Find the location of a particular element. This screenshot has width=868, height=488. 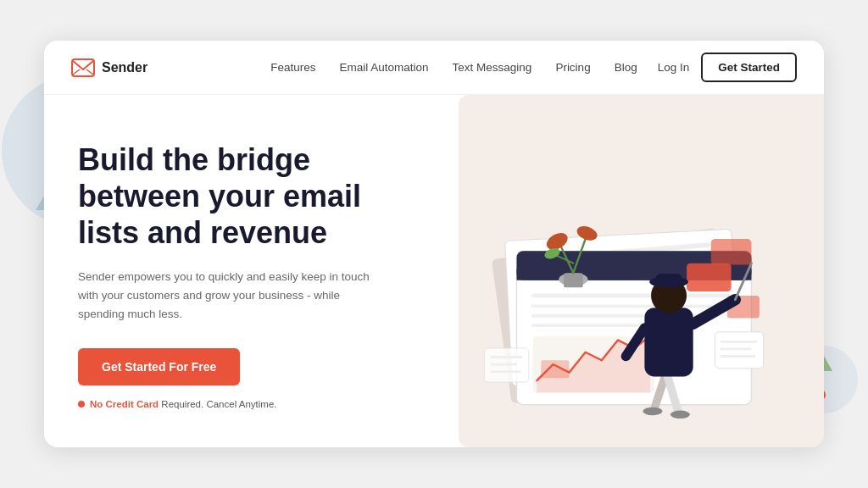

no-cc-bold: No Credit Card is located at coordinates (124, 404).